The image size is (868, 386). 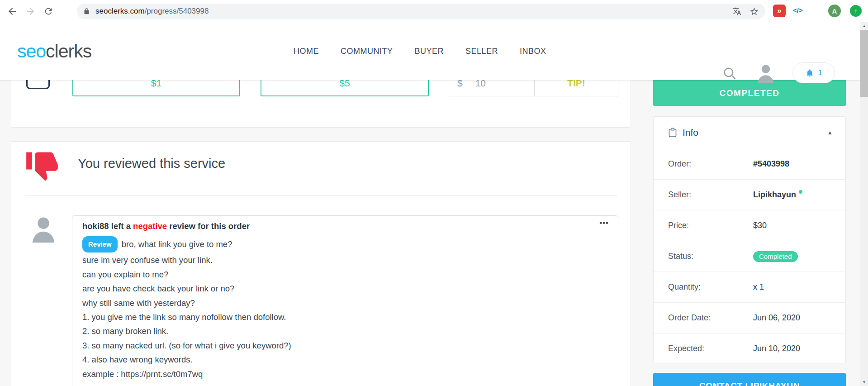 What do you see at coordinates (673, 133) in the screenshot?
I see `clipboard-icon` at bounding box center [673, 133].